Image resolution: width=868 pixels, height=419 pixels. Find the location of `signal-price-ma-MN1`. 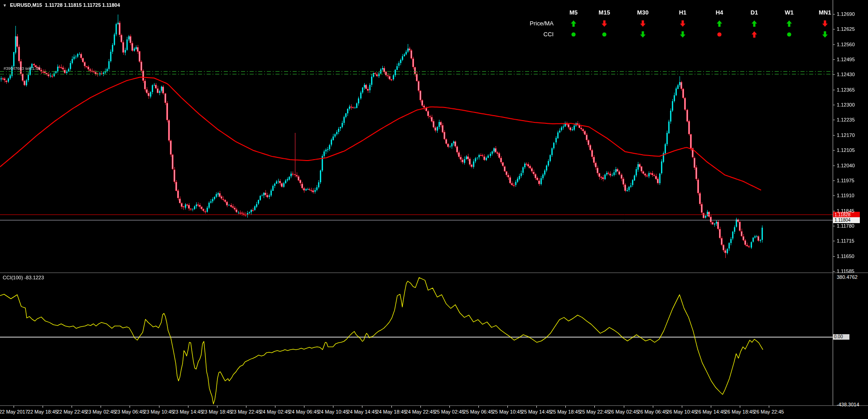

signal-price-ma-MN1 is located at coordinates (825, 24).